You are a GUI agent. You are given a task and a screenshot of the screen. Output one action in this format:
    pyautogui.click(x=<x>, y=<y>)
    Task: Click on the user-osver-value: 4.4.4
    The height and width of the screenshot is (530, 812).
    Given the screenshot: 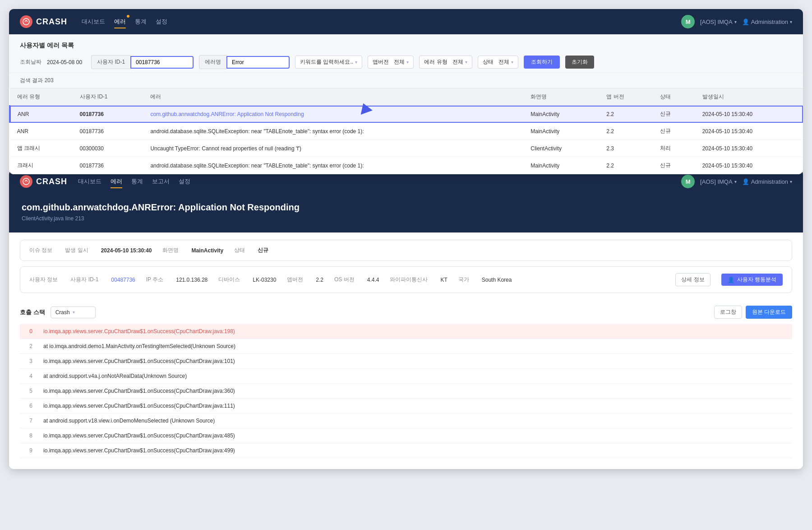 What is the action you would take?
    pyautogui.click(x=374, y=280)
    